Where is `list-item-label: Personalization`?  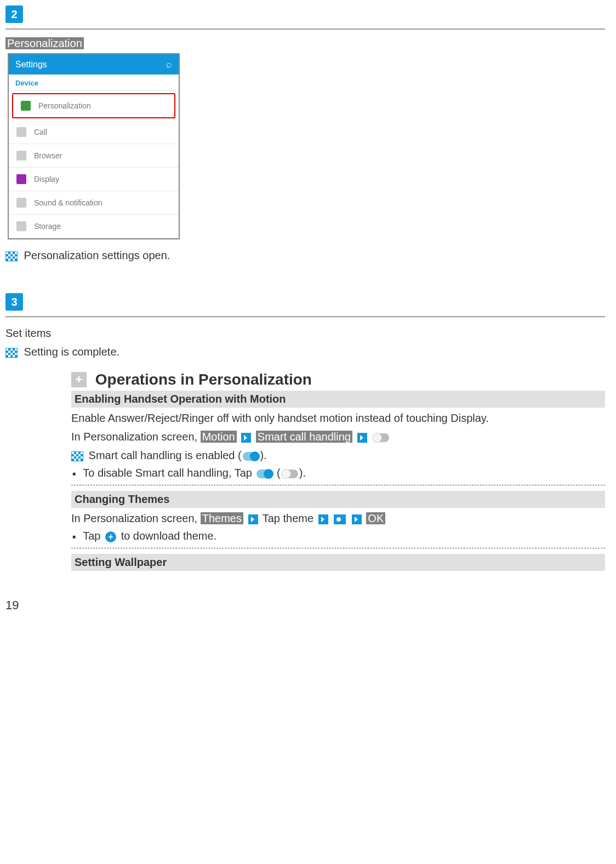 list-item-label: Personalization is located at coordinates (65, 106).